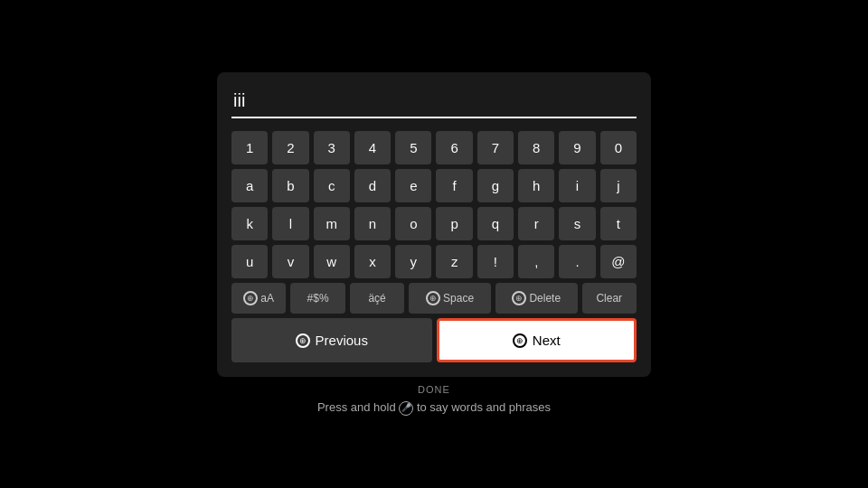  I want to click on key-t: t, so click(618, 224).